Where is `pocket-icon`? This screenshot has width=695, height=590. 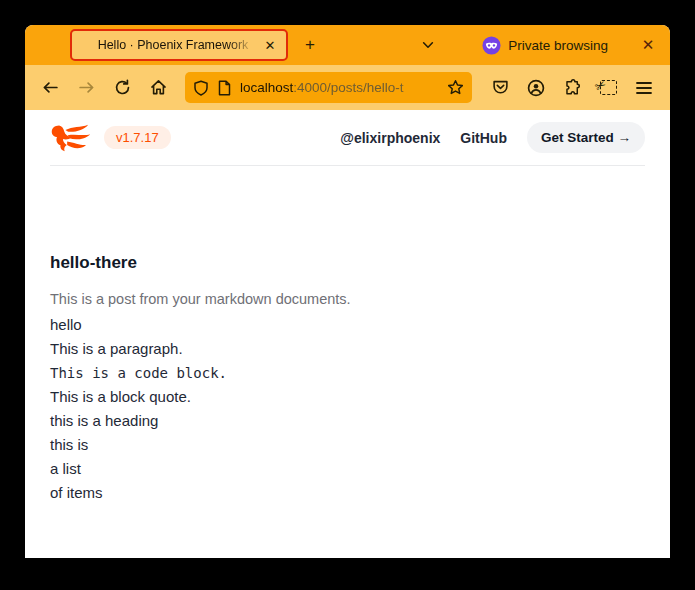 pocket-icon is located at coordinates (500, 88).